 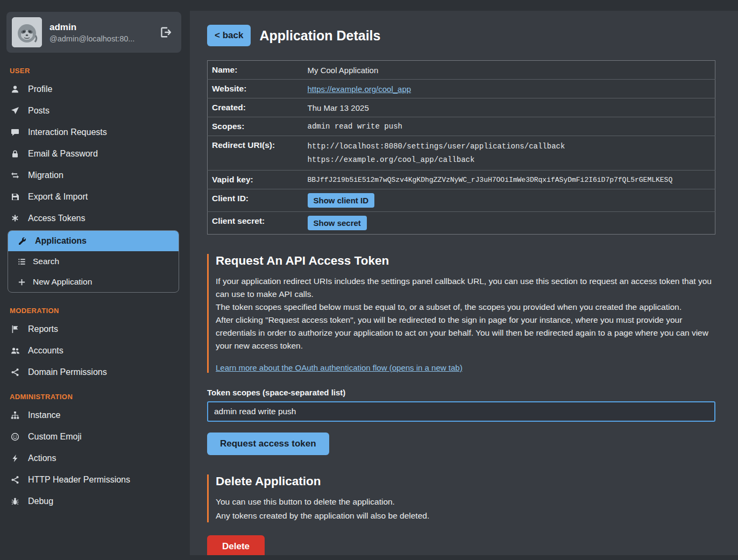 I want to click on lock-icon, so click(x=15, y=154).